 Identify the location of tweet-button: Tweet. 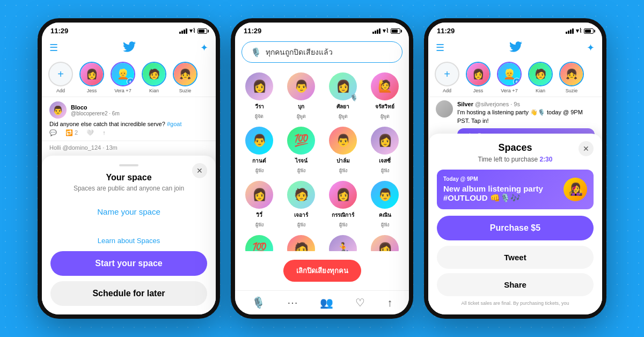
(515, 258).